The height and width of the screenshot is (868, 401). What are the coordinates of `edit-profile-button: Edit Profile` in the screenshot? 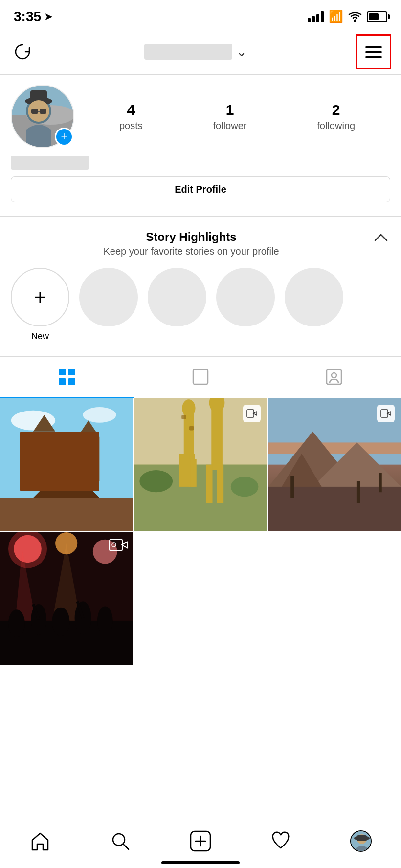 It's located at (200, 190).